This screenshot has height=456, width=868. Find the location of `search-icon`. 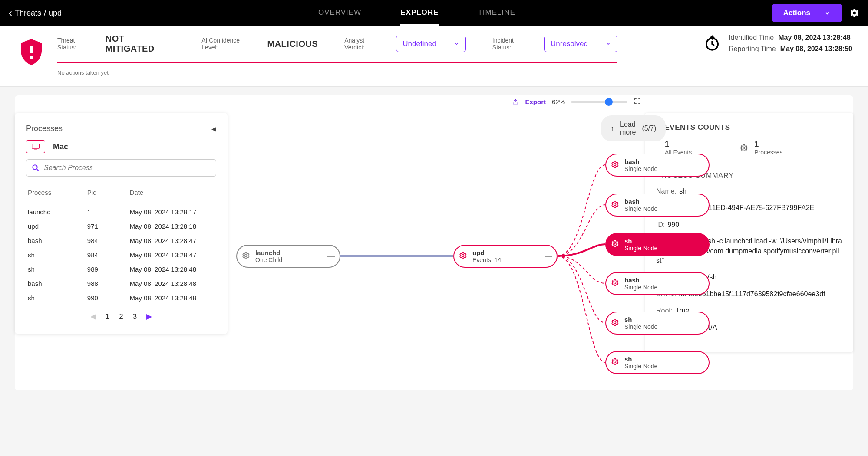

search-icon is located at coordinates (36, 168).